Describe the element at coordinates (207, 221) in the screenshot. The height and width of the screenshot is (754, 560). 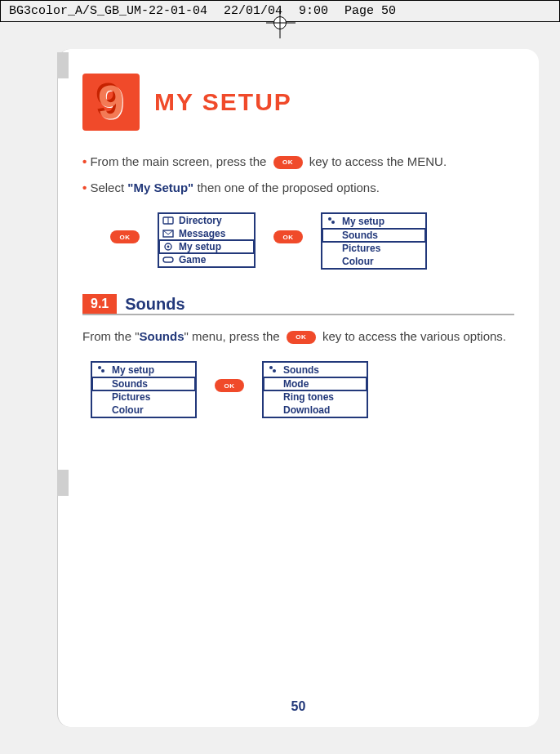
I see `menu-item: Directory` at that location.